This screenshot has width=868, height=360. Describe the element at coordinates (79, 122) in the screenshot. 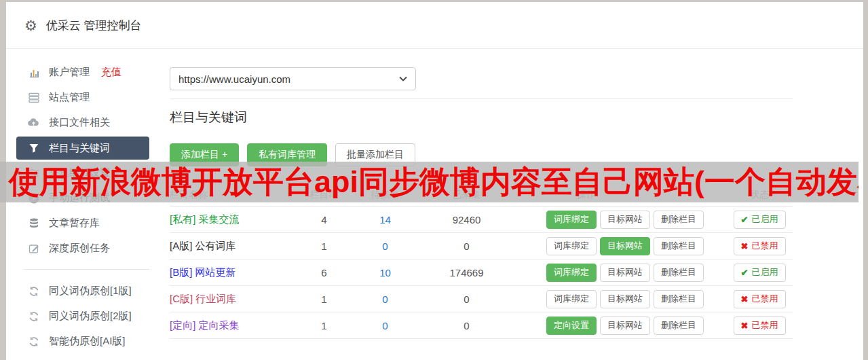

I see `sidebar-item-label: 接口文件相关` at that location.